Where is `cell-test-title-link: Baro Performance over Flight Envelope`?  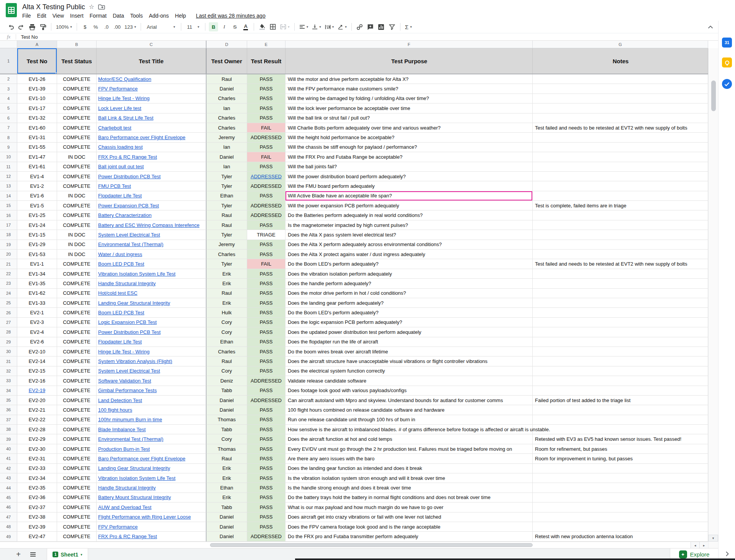 cell-test-title-link: Baro Performance over Flight Envelope is located at coordinates (142, 137).